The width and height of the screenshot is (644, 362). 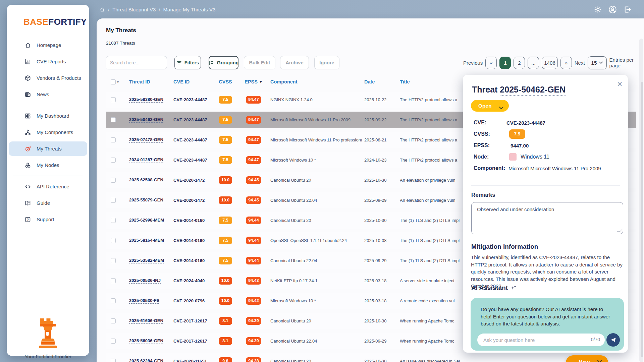 I want to click on filters-button: Filters, so click(x=188, y=63).